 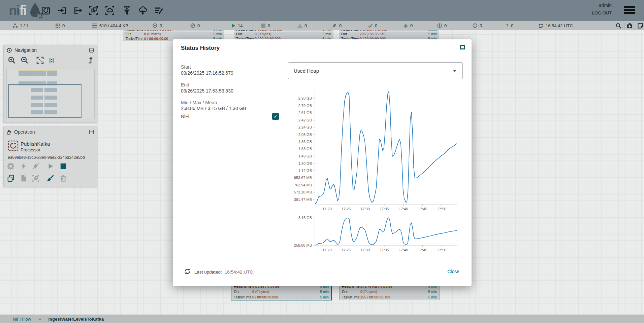 What do you see at coordinates (94, 10) in the screenshot?
I see `process-group-icon` at bounding box center [94, 10].